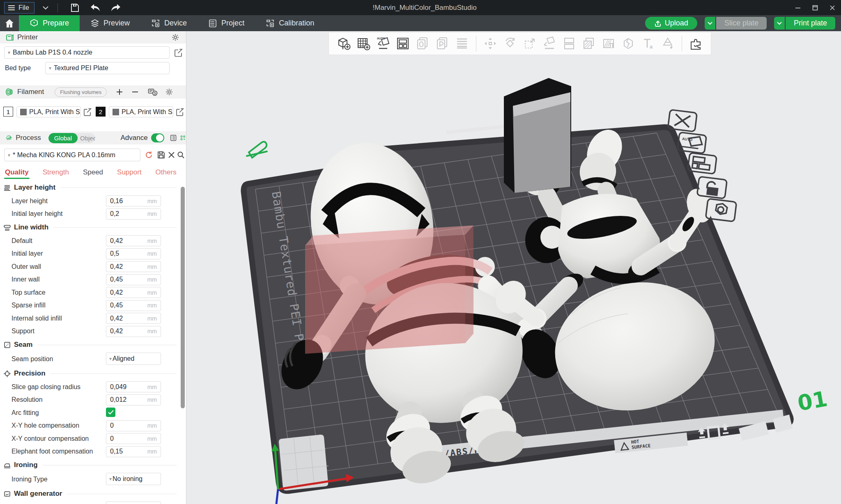  I want to click on print-dropdown-button, so click(779, 23).